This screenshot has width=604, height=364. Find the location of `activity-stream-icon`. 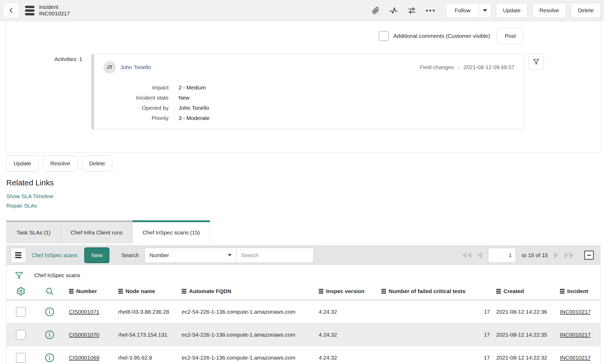

activity-stream-icon is located at coordinates (394, 10).